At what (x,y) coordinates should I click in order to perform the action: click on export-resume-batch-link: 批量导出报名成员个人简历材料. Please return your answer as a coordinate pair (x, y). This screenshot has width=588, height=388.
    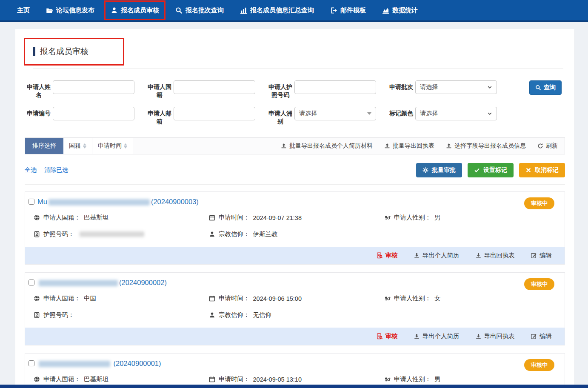
    Looking at the image, I should click on (327, 146).